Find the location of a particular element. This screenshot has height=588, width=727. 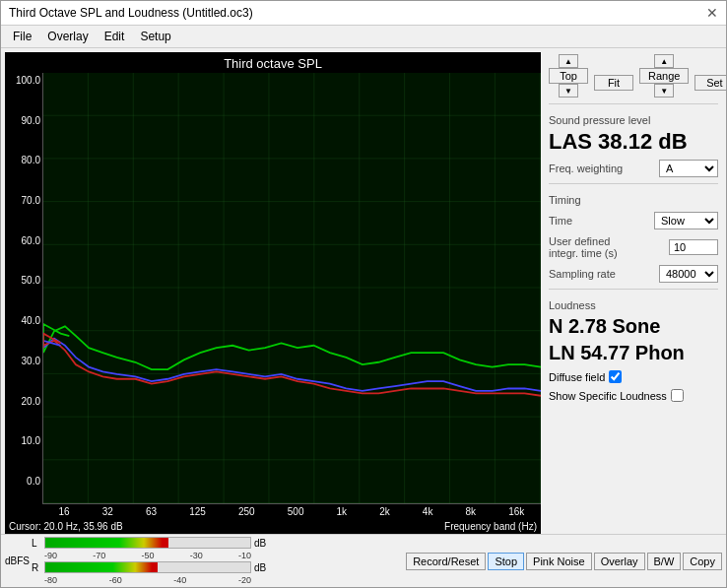

menu-bar: File Overlay Edit Setup is located at coordinates (364, 37).